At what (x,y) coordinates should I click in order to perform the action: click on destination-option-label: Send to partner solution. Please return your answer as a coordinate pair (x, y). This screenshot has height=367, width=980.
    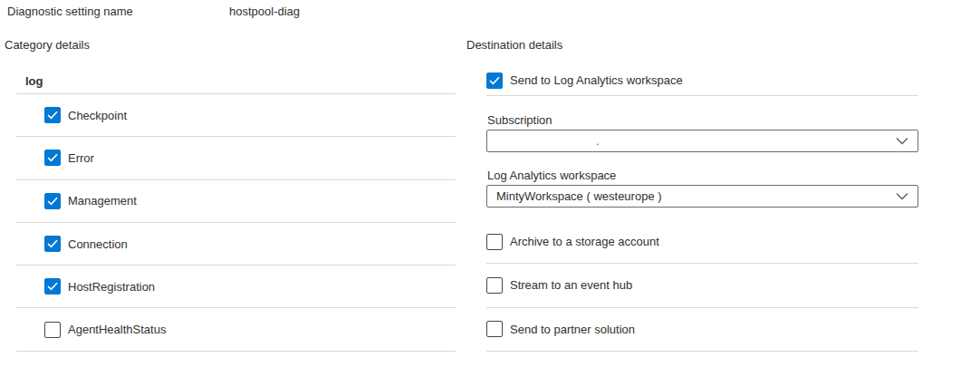
    Looking at the image, I should click on (572, 330).